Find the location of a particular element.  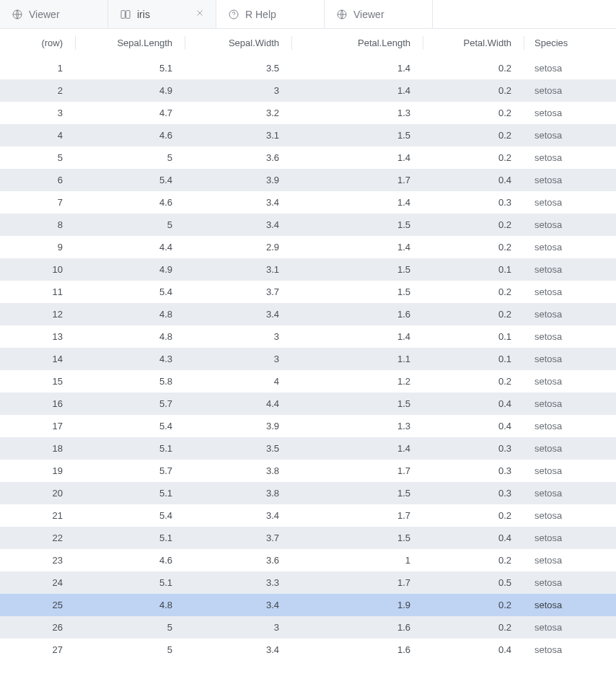

cell-petal-length: 1.1 is located at coordinates (358, 359).